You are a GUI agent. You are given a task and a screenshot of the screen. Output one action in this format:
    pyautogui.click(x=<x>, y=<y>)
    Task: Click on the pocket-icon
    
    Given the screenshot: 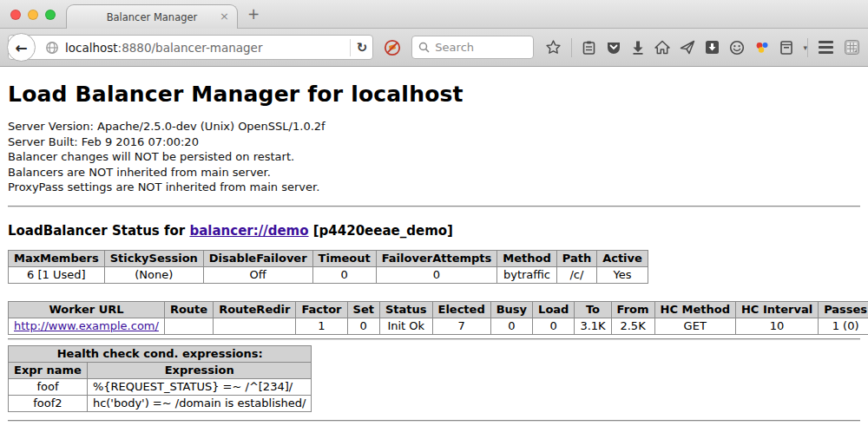 What is the action you would take?
    pyautogui.click(x=614, y=48)
    